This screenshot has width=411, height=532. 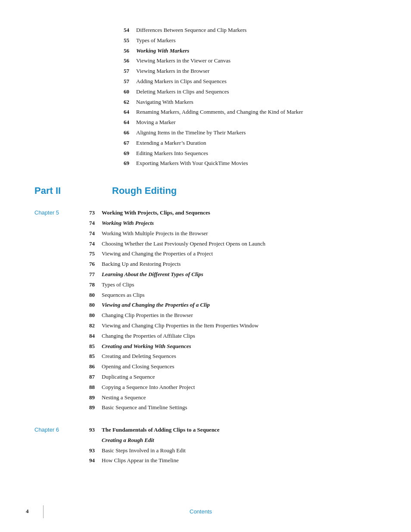 I want to click on toc-entry: 67Extending a Marker’s Duration, so click(x=262, y=143).